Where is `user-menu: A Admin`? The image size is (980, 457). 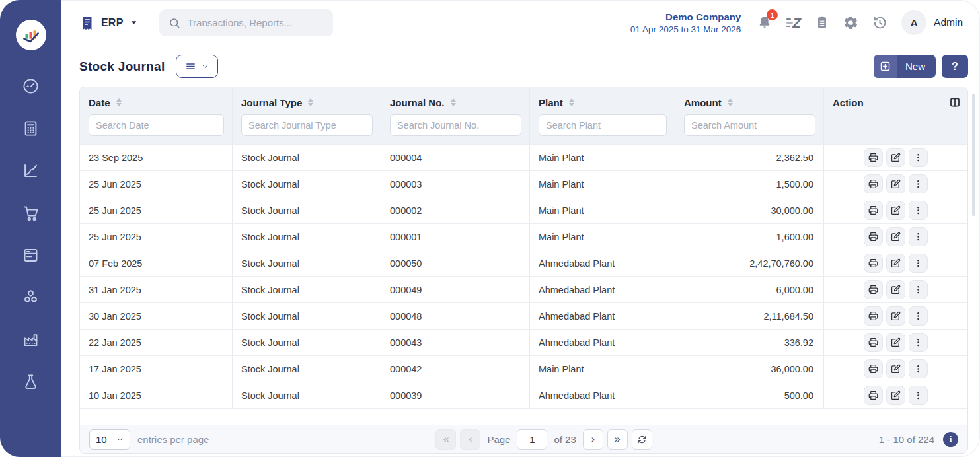 user-menu: A Admin is located at coordinates (932, 22).